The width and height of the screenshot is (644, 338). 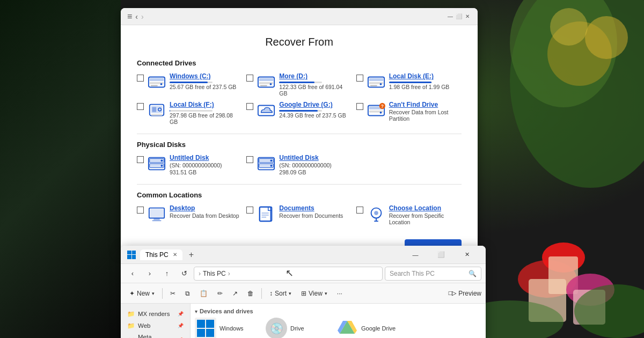 I want to click on device-name-windows: Windows, so click(x=232, y=328).